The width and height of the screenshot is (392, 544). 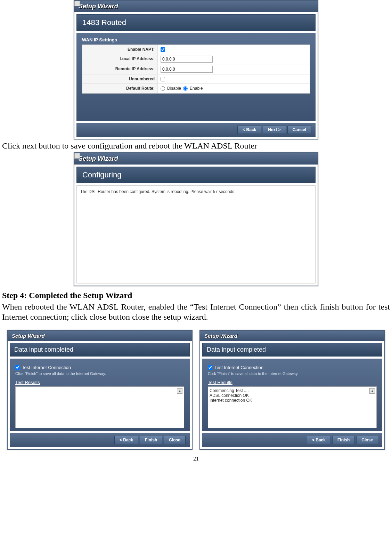 What do you see at coordinates (120, 69) in the screenshot?
I see `label-remote-ip: Remote IP Address:` at bounding box center [120, 69].